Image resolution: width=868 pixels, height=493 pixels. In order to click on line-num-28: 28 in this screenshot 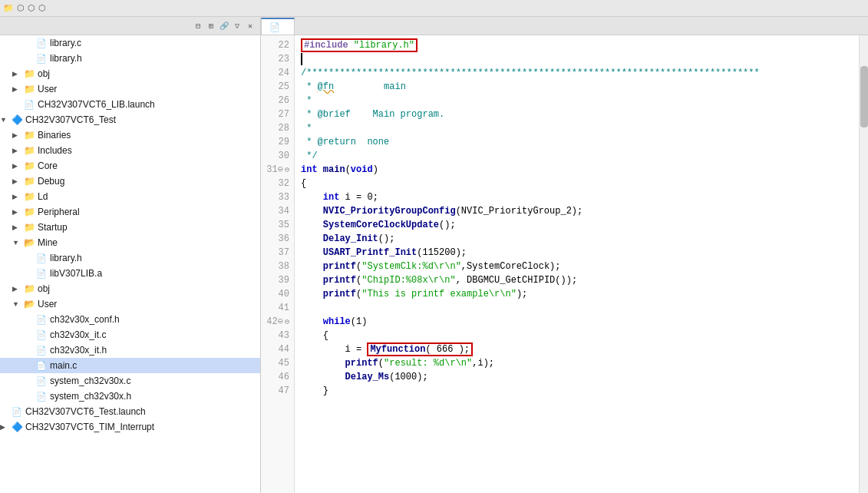, I will do `click(278, 128)`.